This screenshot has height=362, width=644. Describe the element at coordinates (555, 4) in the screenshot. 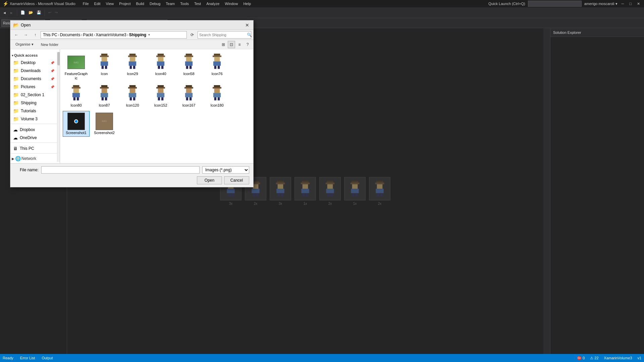

I see `quick-launch-input` at that location.